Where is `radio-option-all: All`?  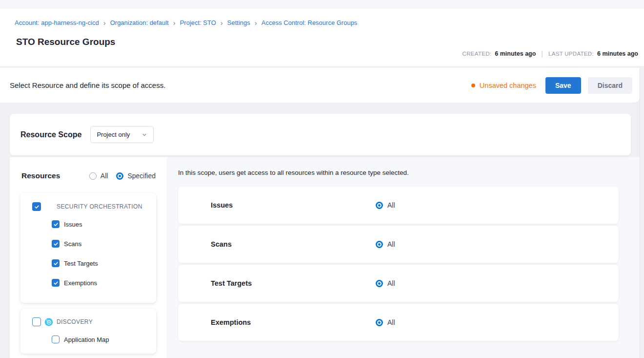
radio-option-all: All is located at coordinates (99, 176).